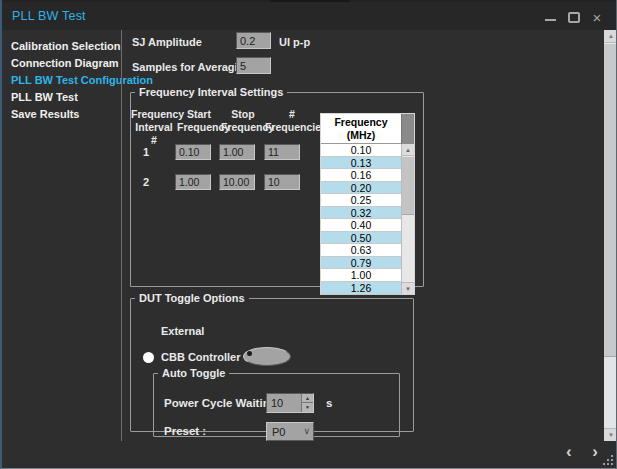 This screenshot has height=469, width=617. Describe the element at coordinates (182, 331) in the screenshot. I see `radio-external-label: External` at that location.